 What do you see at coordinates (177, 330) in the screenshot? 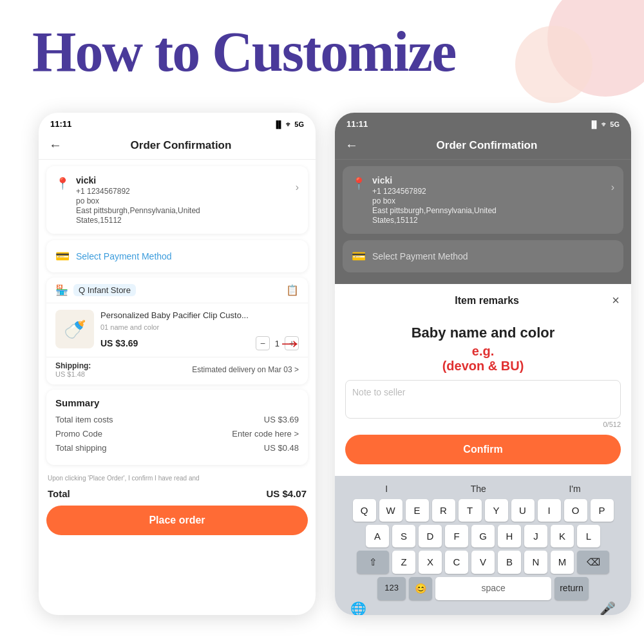
I see `product-row-left: 🍼 Personalized Baby Pacifier Clip Custo.…` at bounding box center [177, 330].